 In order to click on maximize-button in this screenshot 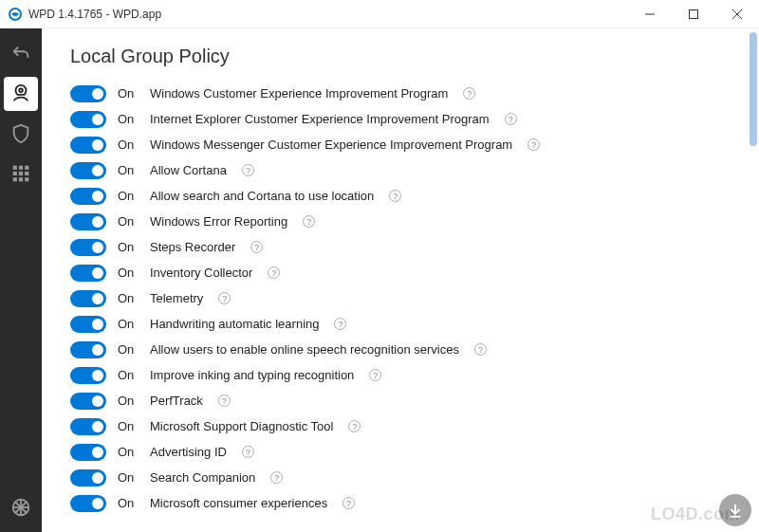, I will do `click(694, 14)`.